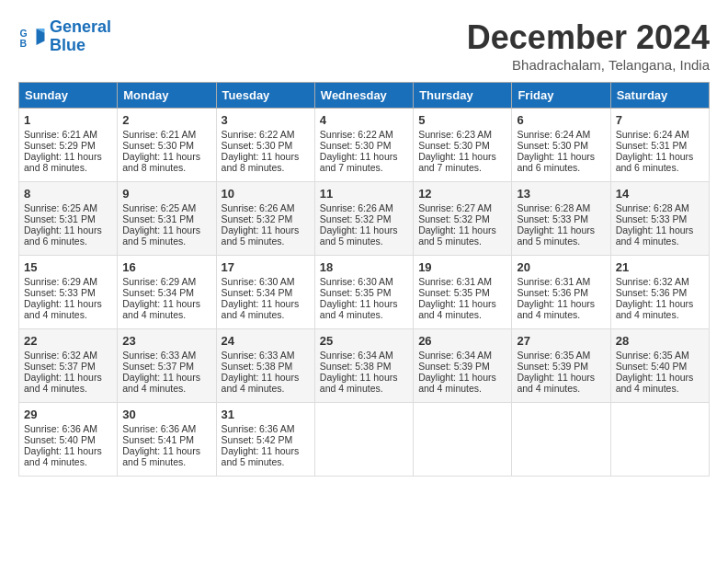  What do you see at coordinates (166, 414) in the screenshot?
I see `day-number: 30` at bounding box center [166, 414].